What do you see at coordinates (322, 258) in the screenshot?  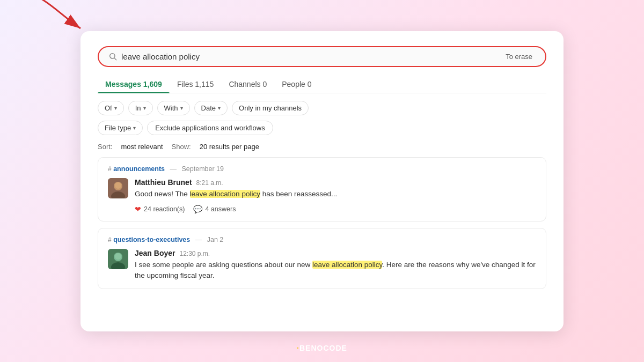 I see `message-card-2: # questions-to-executives — Jan 2` at bounding box center [322, 258].